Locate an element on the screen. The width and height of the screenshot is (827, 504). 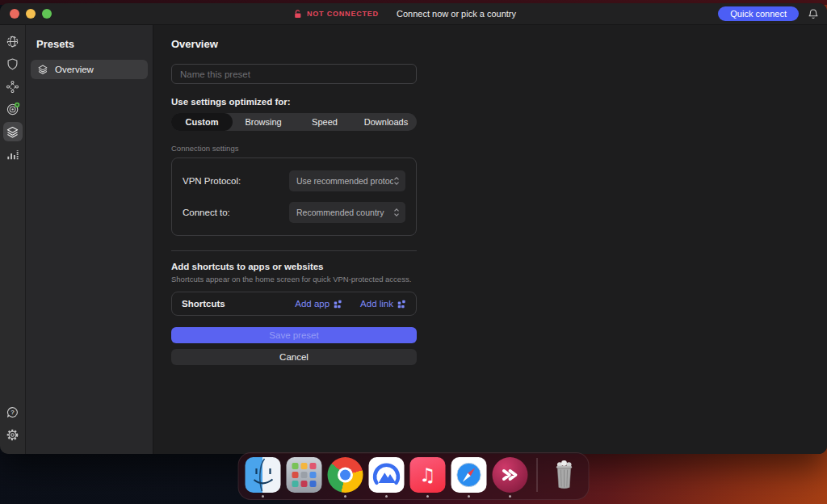
connection-settings-box: VPN Protocol: Use recommended protocol C… is located at coordinates (294, 197).